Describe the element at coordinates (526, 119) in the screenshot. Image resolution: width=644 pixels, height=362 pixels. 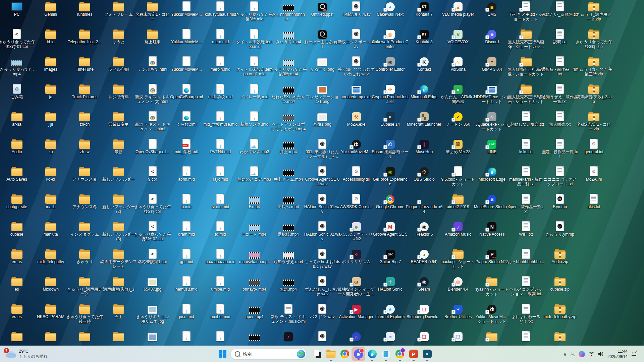
I see `desktop-icon: _起動しない場合.txt` at that location.